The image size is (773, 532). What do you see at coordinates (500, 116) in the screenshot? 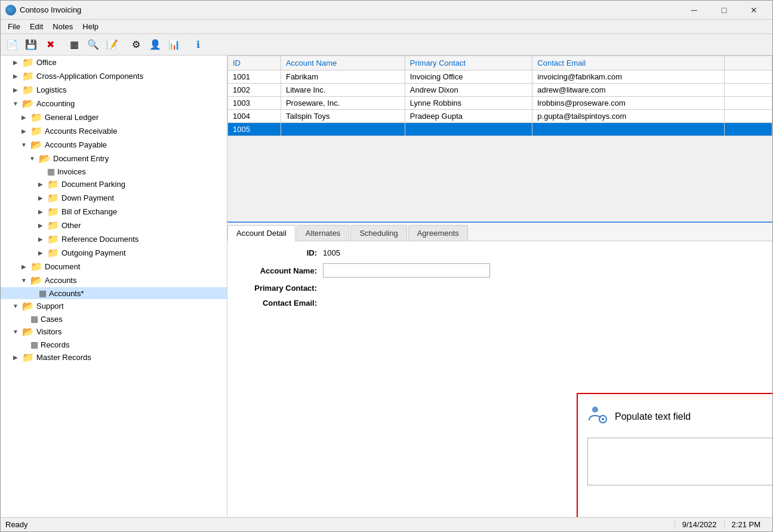
I see `table-row: 1004 Tailspin Toys Pradeep Gupta p.gupta…` at bounding box center [500, 116].